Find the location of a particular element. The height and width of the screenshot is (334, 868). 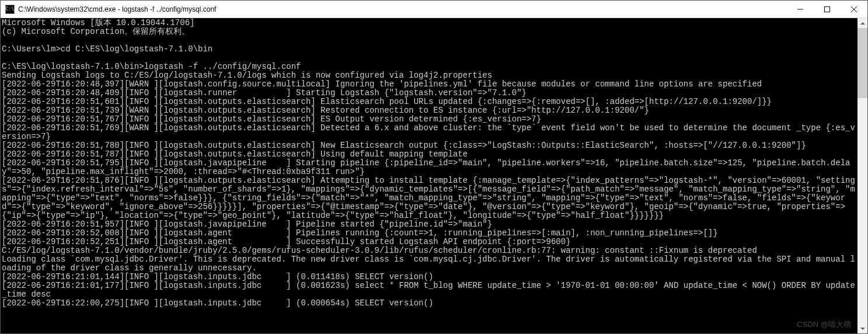

scroll-down-button is located at coordinates (863, 328).